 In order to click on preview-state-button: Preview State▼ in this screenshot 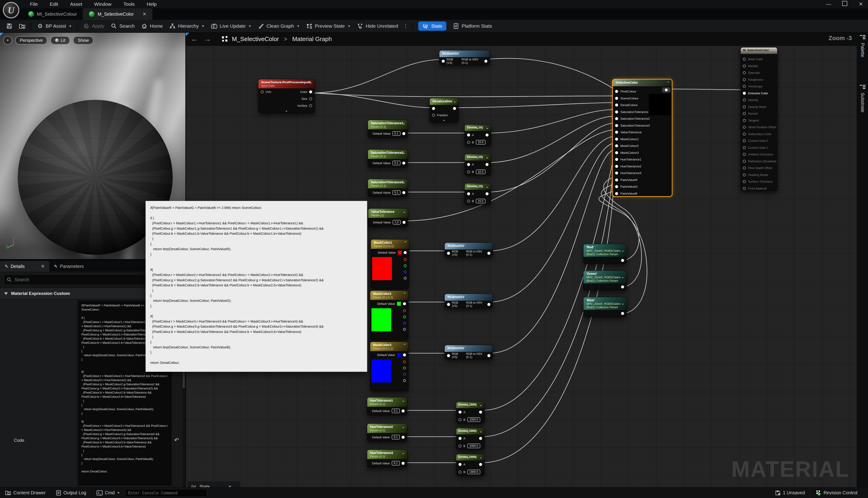, I will do `click(328, 26)`.